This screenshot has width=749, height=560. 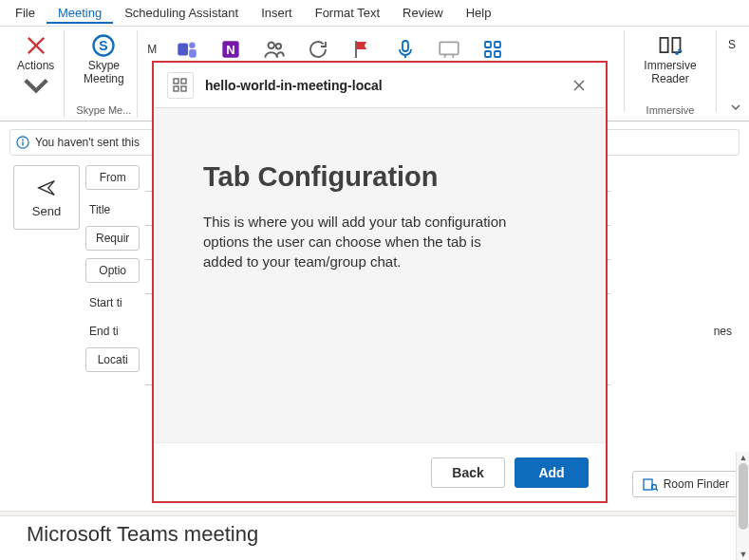 I want to click on label-m: M, so click(x=152, y=49).